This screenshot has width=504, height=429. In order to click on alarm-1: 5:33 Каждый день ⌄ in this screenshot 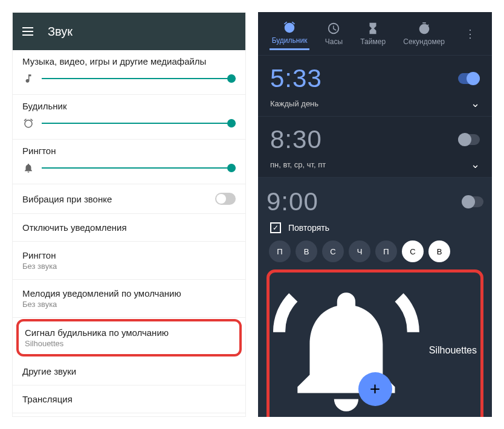, I will do `click(375, 86)`.